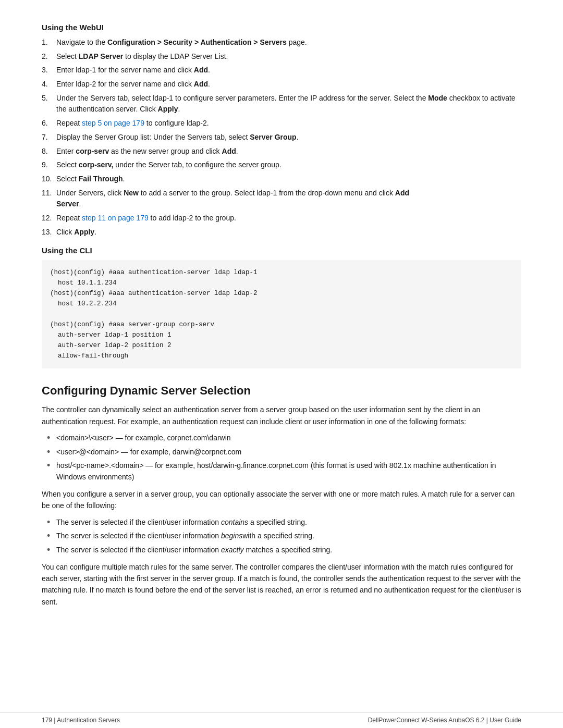 The image size is (563, 728). I want to click on match-bullet-exactly: • The server is selected if the client/u…, so click(284, 550).